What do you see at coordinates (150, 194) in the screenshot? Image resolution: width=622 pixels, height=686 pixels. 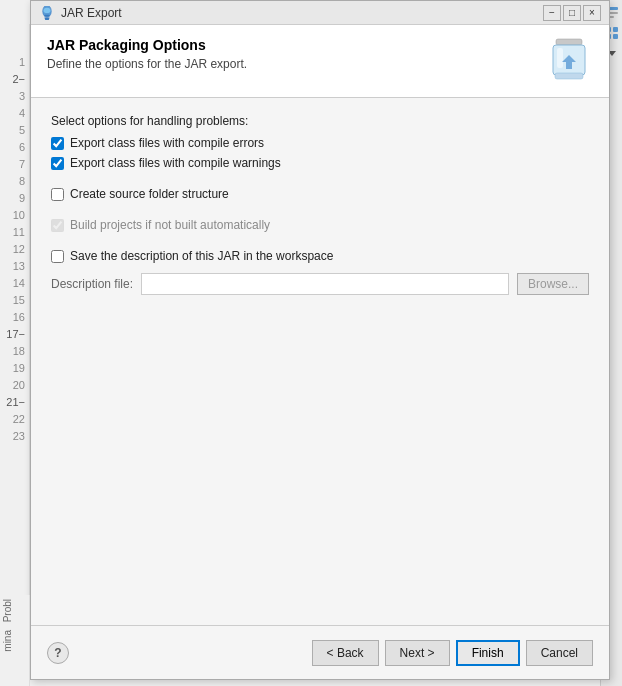 I see `checkbox-source-folder-label: Create source folder structure` at bounding box center [150, 194].